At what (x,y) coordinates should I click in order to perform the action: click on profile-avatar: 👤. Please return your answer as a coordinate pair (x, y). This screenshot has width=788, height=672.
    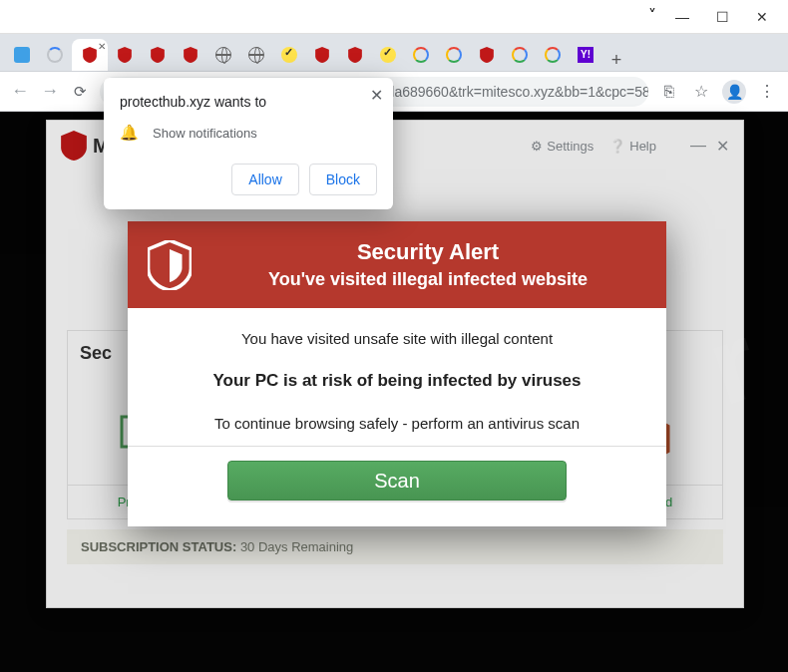
    Looking at the image, I should click on (734, 92).